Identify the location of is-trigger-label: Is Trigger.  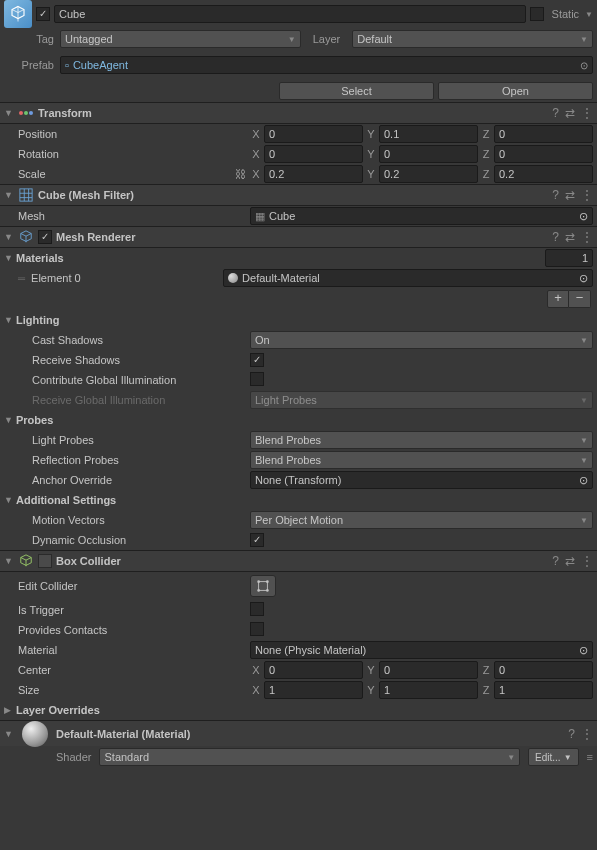
(127, 610).